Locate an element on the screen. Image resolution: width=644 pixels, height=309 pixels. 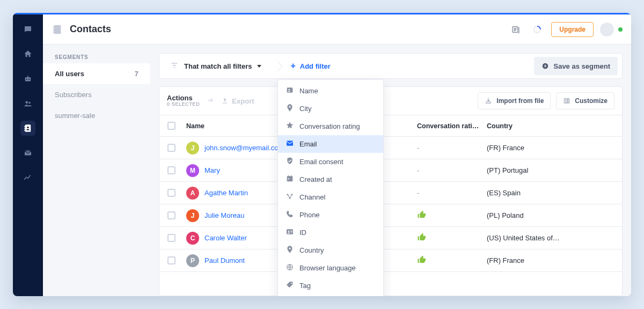
nav-home is located at coordinates (28, 54).